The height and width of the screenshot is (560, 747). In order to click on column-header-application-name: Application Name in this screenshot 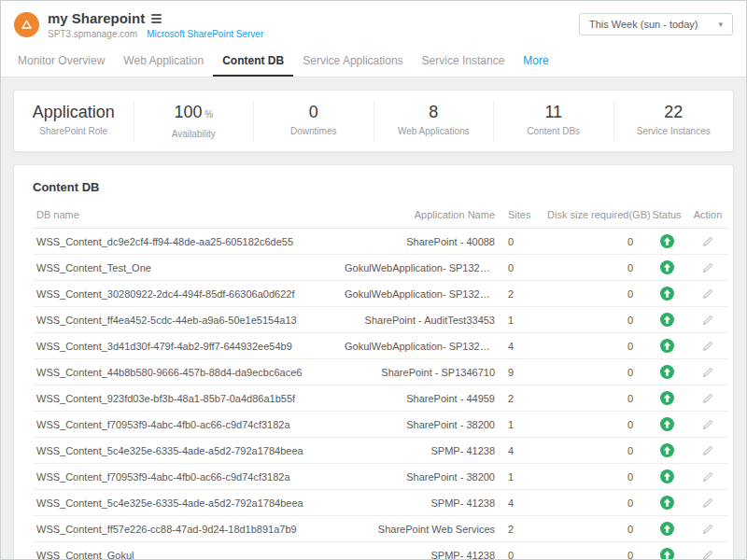, I will do `click(422, 215)`.